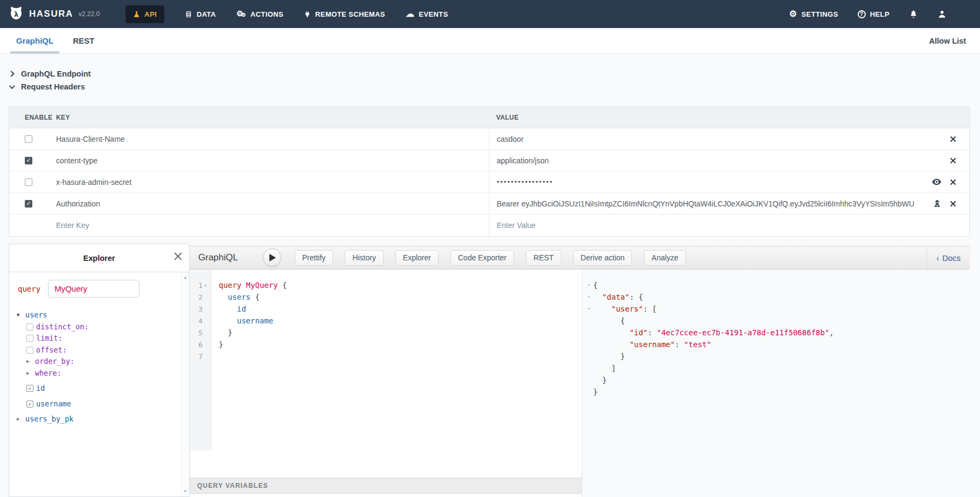 The height and width of the screenshot is (497, 980). What do you see at coordinates (710, 182) in the screenshot?
I see `header-value-masked: ••••••••••••••••` at bounding box center [710, 182].